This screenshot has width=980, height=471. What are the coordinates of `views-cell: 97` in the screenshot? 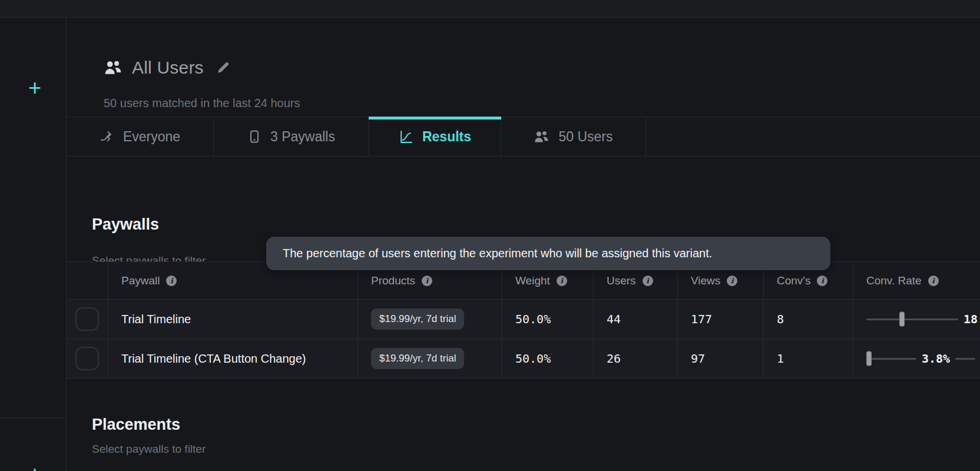 It's located at (721, 359).